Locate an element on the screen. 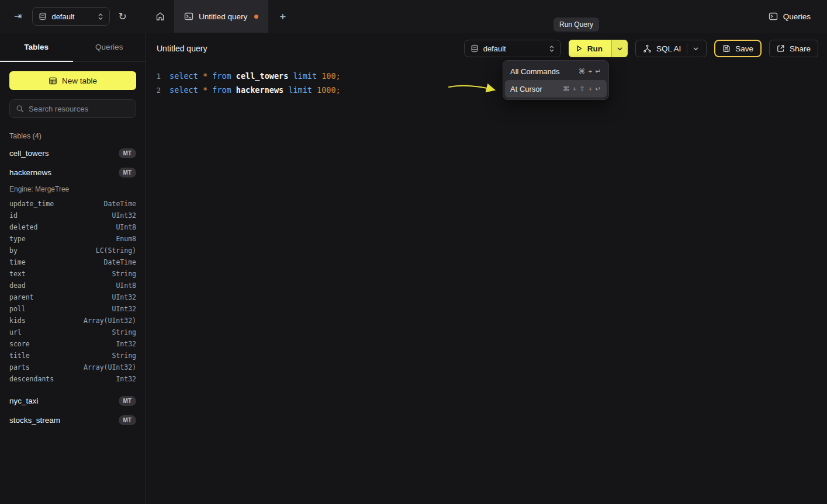 This screenshot has width=827, height=504. column-type: Int32 is located at coordinates (126, 379).